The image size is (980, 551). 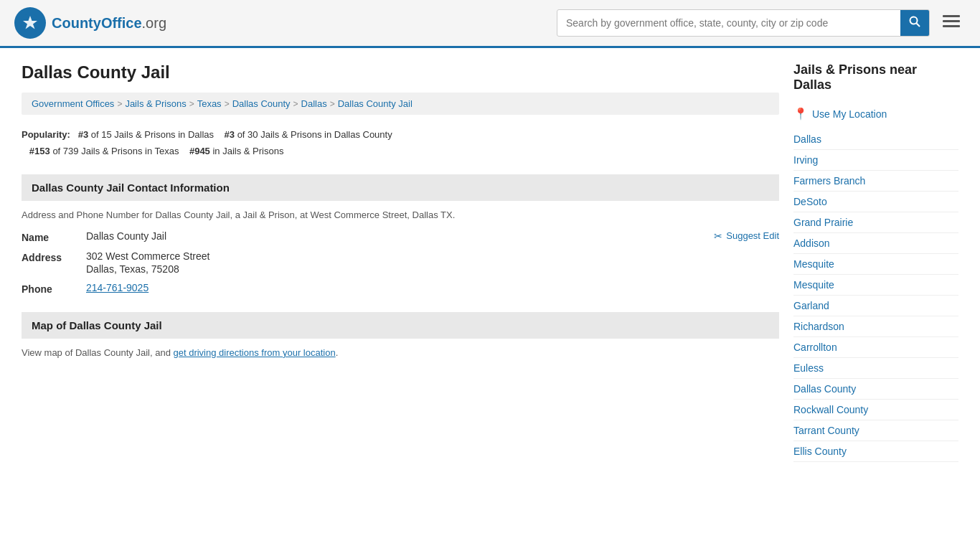 What do you see at coordinates (400, 335) in the screenshot?
I see `map-section: Map of Dallas County Jail View map of Da…` at bounding box center [400, 335].